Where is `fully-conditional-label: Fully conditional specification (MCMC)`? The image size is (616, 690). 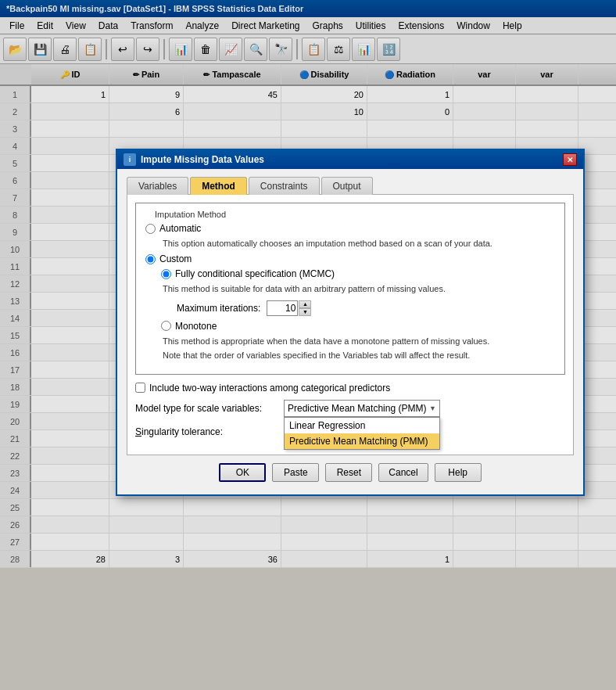
fully-conditional-label: Fully conditional specification (MCMC) is located at coordinates (255, 274).